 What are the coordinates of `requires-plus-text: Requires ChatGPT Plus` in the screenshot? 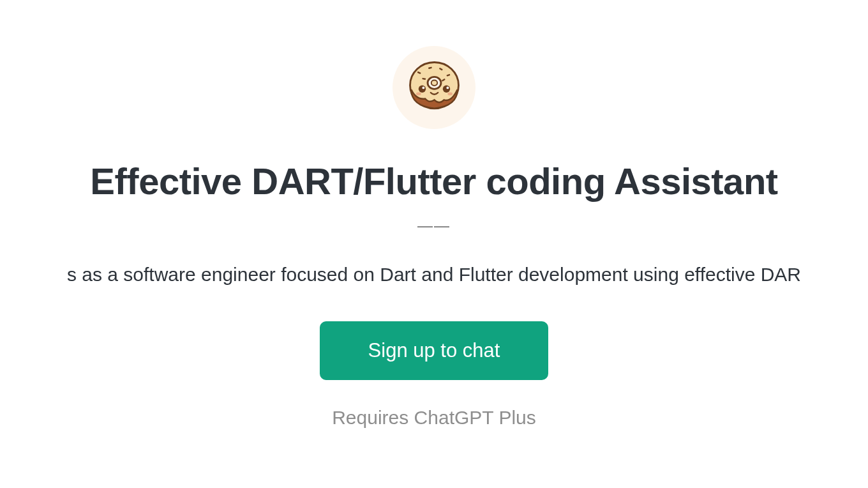 It's located at (434, 418).